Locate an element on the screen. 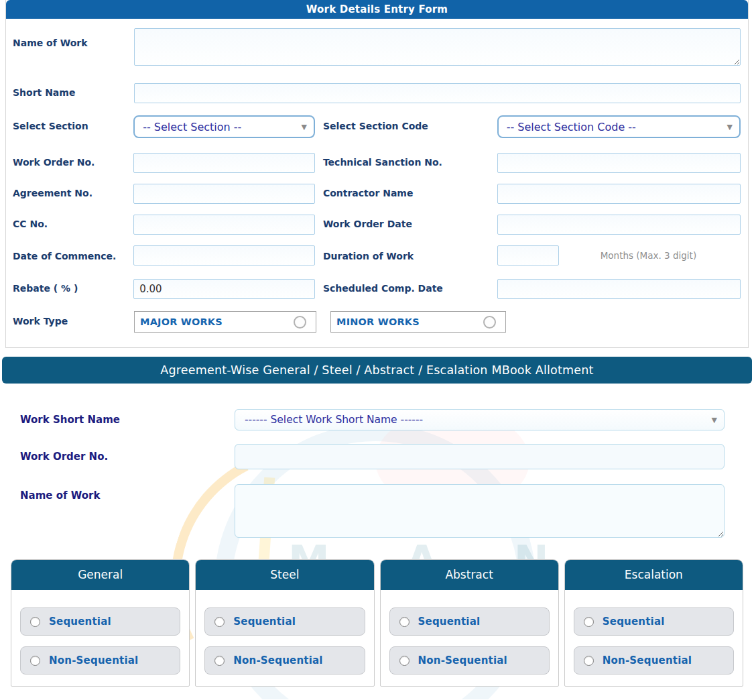 The width and height of the screenshot is (754, 700). major-works-label: MAJOR WORKS is located at coordinates (181, 322).